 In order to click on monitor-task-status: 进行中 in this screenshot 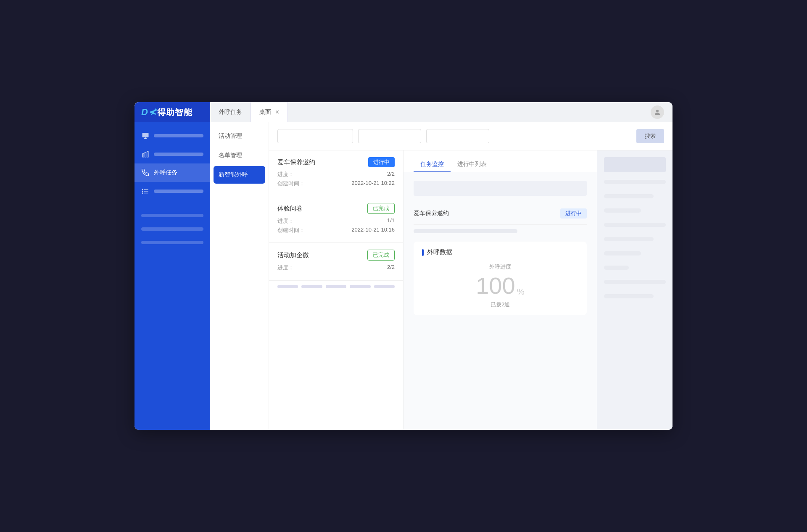, I will do `click(573, 213)`.